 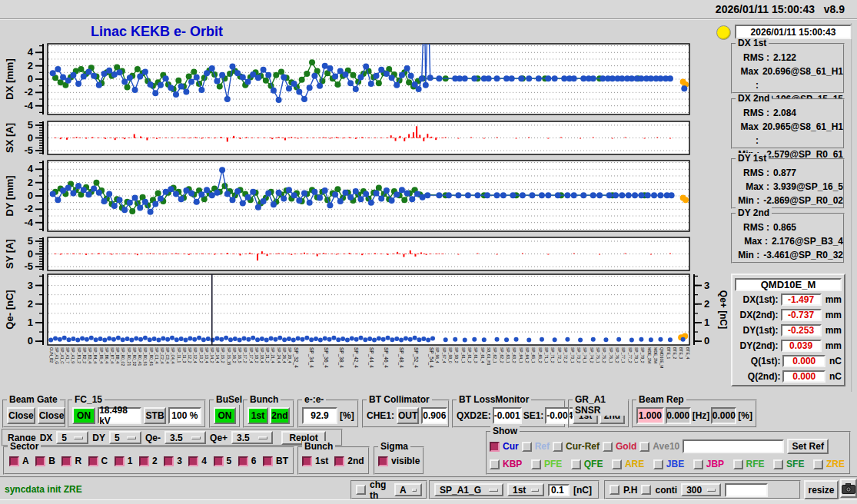 I want to click on sector-3-checkbox, so click(x=169, y=461).